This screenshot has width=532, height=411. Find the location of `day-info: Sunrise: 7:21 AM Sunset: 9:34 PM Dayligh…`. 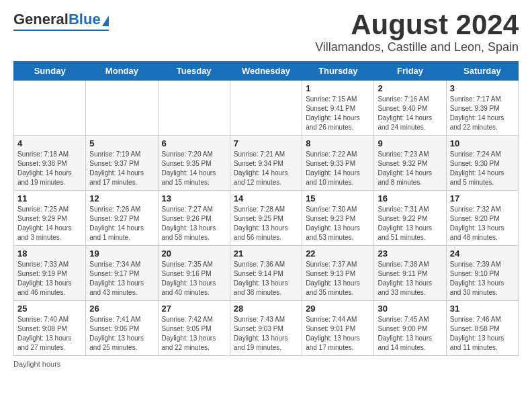

day-info: Sunrise: 7:21 AM Sunset: 9:34 PM Dayligh… is located at coordinates (266, 169).